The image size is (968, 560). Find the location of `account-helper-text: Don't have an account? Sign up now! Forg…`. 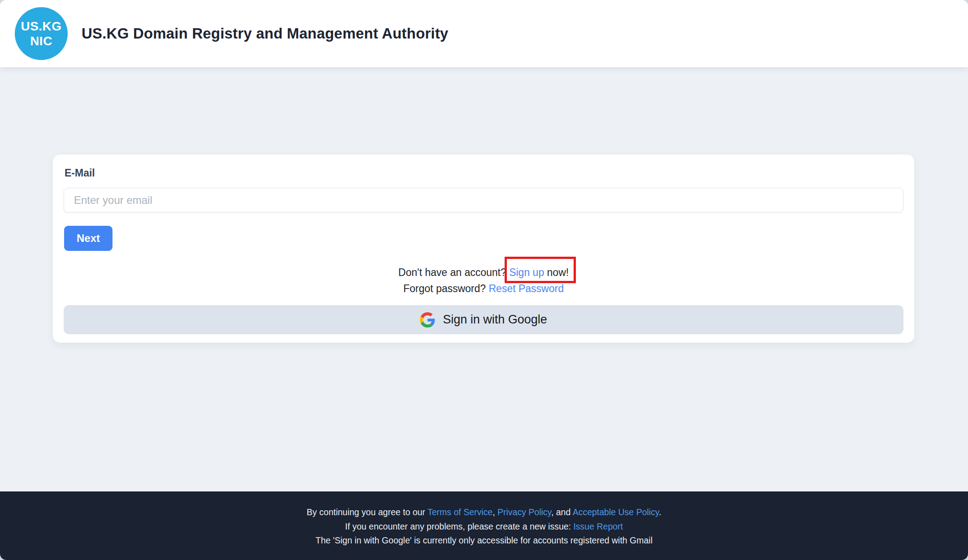

account-helper-text: Don't have an account? Sign up now! Forg… is located at coordinates (484, 280).